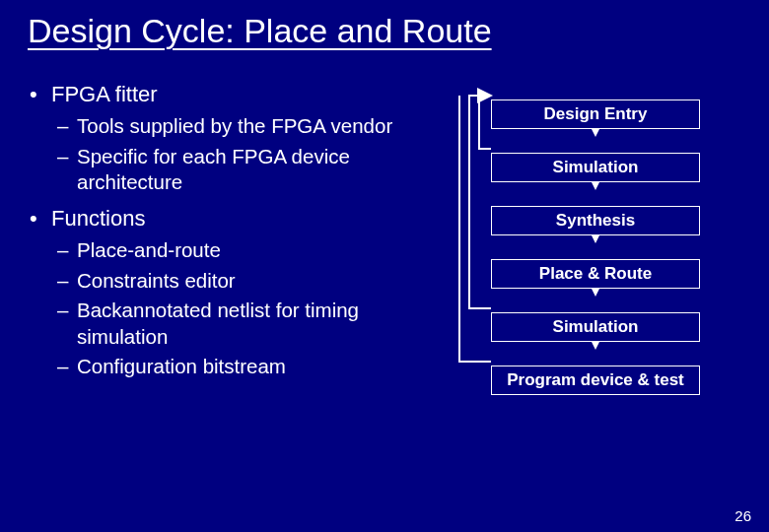 This screenshot has width=769, height=532. Describe the element at coordinates (232, 250) in the screenshot. I see `sub-bullet: Place-and-route` at that location.